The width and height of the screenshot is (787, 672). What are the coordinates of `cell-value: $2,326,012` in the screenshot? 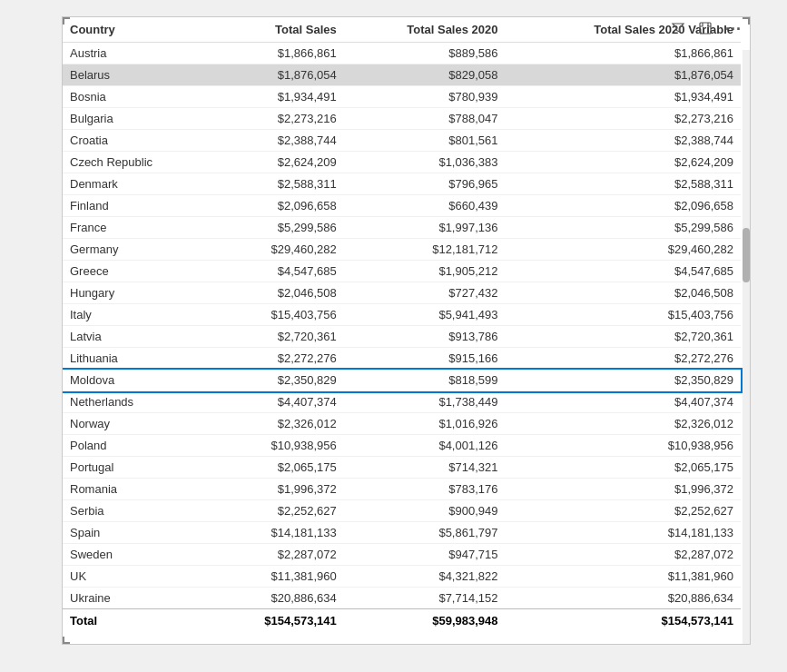 It's located at (278, 424).